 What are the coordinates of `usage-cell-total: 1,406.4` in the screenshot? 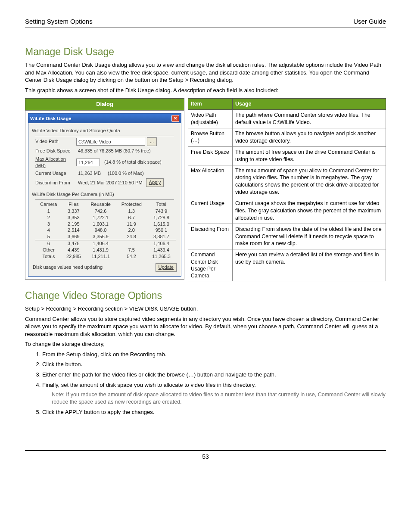 It's located at (161, 244).